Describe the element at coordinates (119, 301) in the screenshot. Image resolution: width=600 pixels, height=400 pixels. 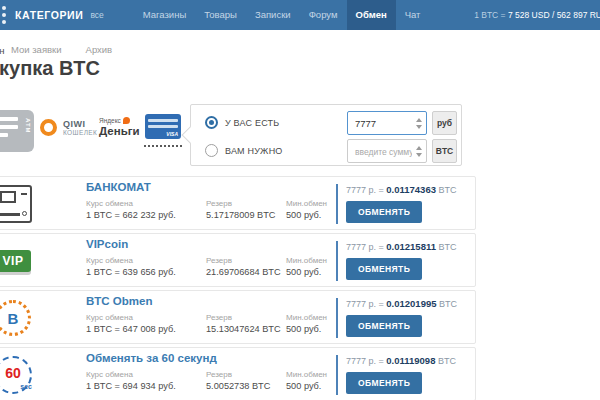
I see `exchanger-name-link: BTC Obmen` at that location.